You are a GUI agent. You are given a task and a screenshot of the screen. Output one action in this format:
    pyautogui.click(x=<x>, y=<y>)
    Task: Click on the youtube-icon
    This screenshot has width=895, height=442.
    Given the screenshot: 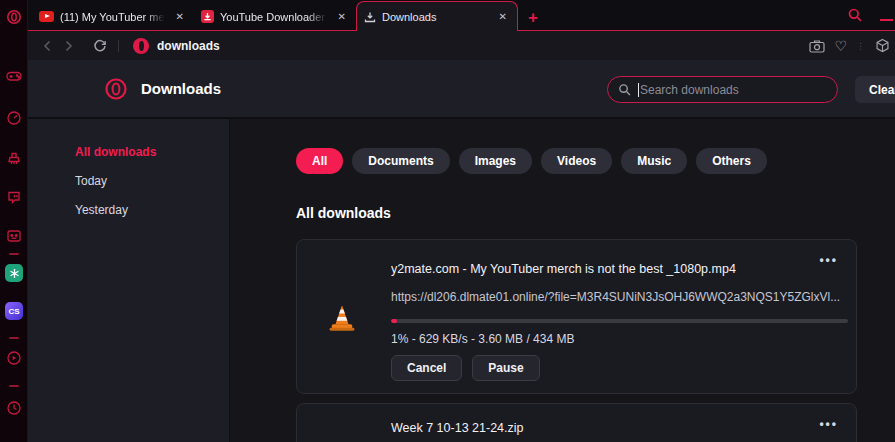 What is the action you would take?
    pyautogui.click(x=46, y=16)
    